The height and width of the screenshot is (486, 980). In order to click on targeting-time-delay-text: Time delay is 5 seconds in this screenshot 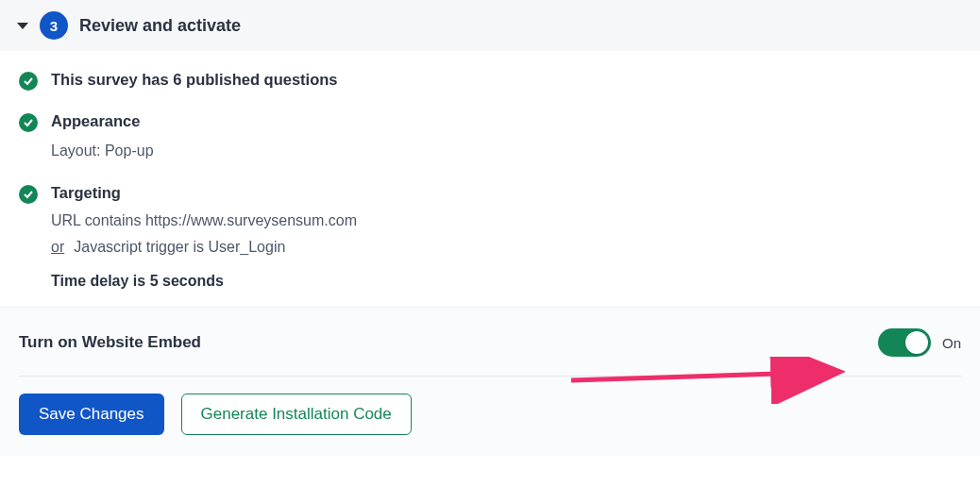, I will do `click(506, 281)`.